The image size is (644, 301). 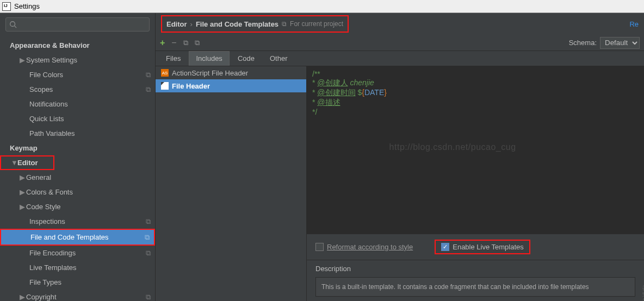 I want to click on expand-arrow-icon: ▼, so click(x=14, y=163).